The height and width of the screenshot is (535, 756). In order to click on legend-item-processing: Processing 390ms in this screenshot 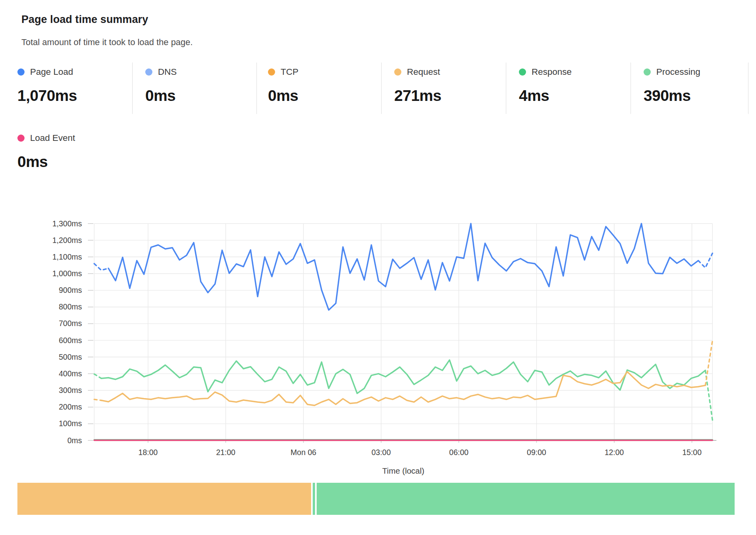, I will do `click(672, 84)`.